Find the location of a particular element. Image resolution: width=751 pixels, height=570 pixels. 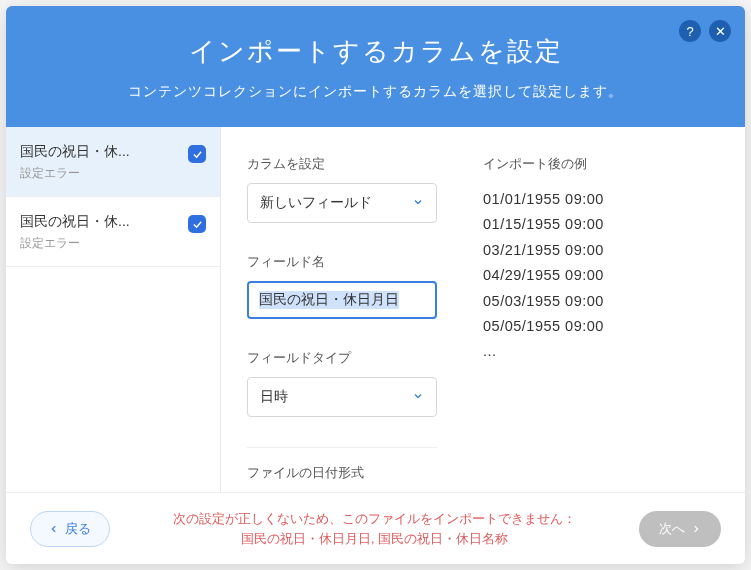

date-format-label: ファイルの日付形式 is located at coordinates (352, 473).